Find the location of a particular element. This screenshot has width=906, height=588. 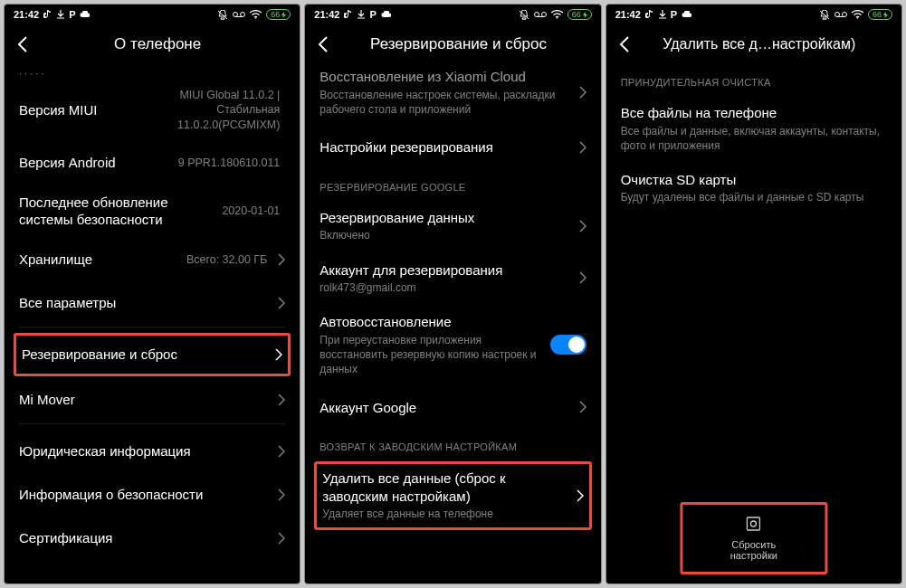

row-legal-info: Юридическая информация is located at coordinates (152, 451).